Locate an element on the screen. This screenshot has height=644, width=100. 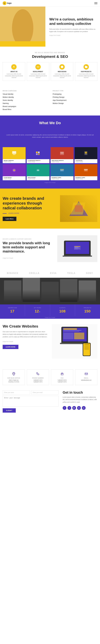
social-row: f t ▶ G in is located at coordinates (80, 408).